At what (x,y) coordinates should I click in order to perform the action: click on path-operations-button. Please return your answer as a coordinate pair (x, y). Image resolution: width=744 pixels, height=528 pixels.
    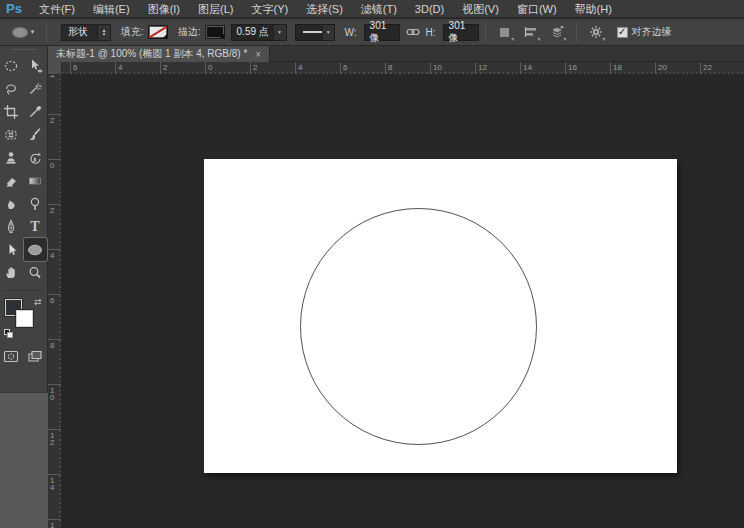
    Looking at the image, I should click on (505, 32).